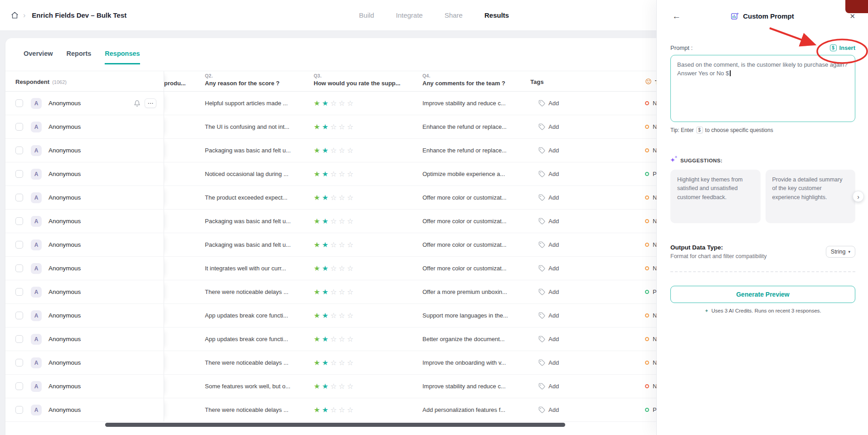 The height and width of the screenshot is (435, 868). Describe the element at coordinates (676, 16) in the screenshot. I see `back-arrow-icon: ←` at that location.